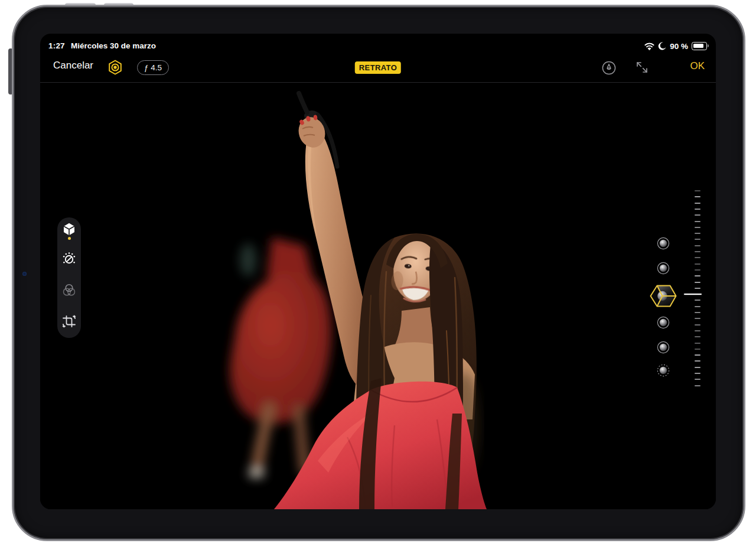 Image resolution: width=756 pixels, height=550 pixels. Describe the element at coordinates (378, 46) in the screenshot. I see `status-bar: 1:27 Miércoles 30 de marzo 90 %` at that location.